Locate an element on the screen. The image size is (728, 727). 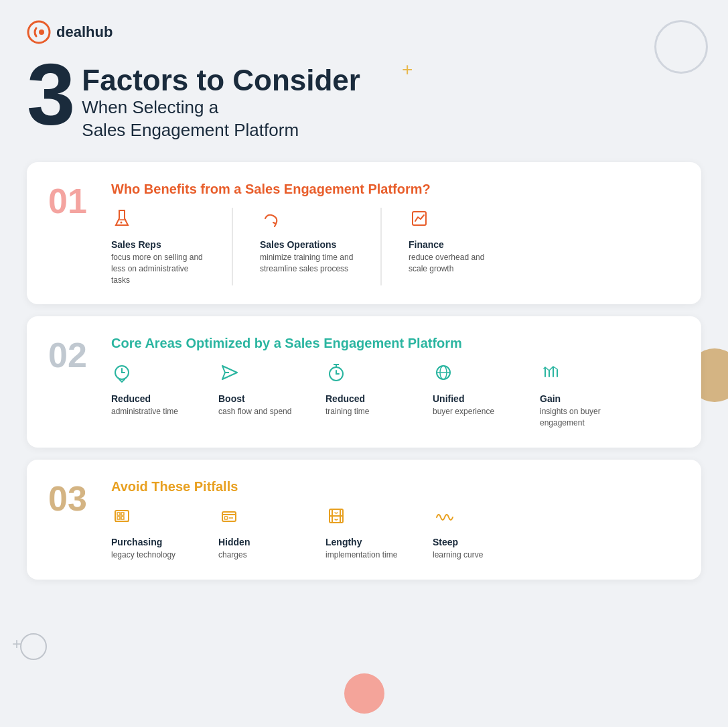
finance-desc: reduce overhead and scale growth is located at coordinates (455, 263).